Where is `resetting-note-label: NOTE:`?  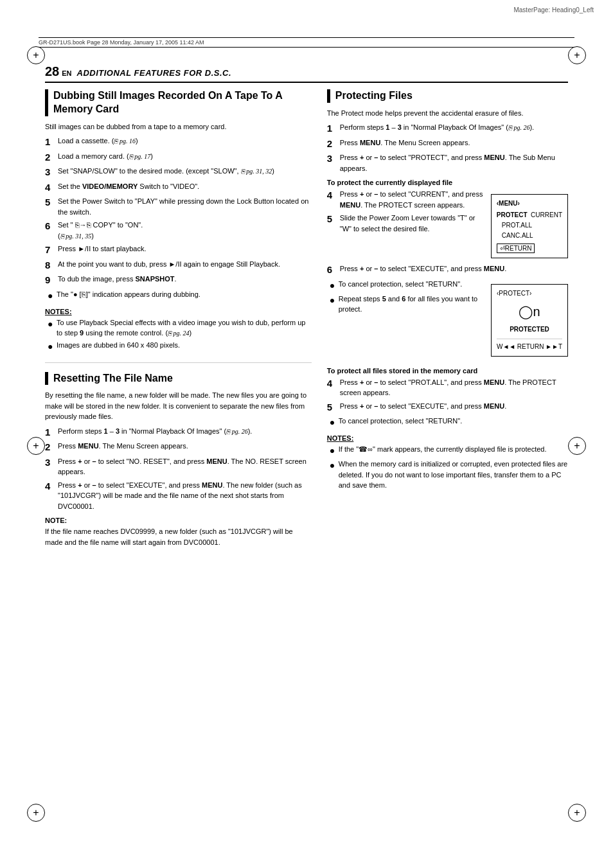 resetting-note-label: NOTE: is located at coordinates (179, 520).